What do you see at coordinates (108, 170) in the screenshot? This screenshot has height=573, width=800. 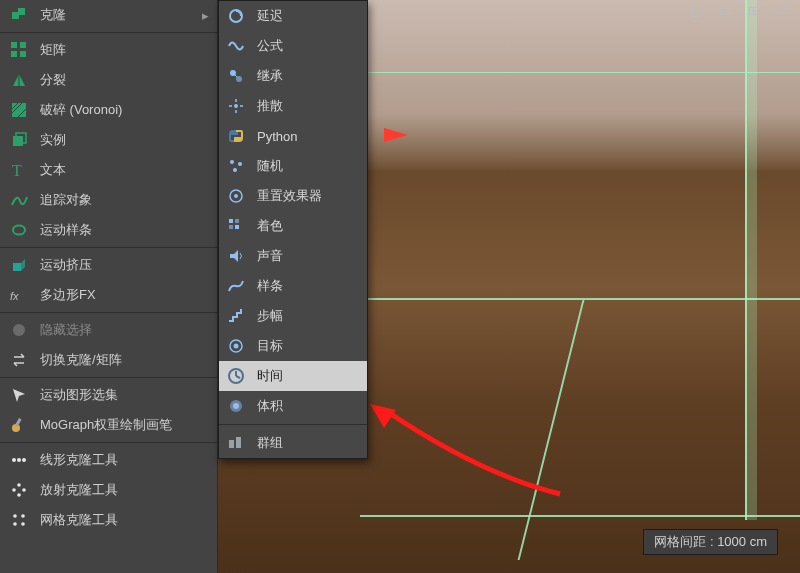 I see `menu-item-text: T 文本` at bounding box center [108, 170].